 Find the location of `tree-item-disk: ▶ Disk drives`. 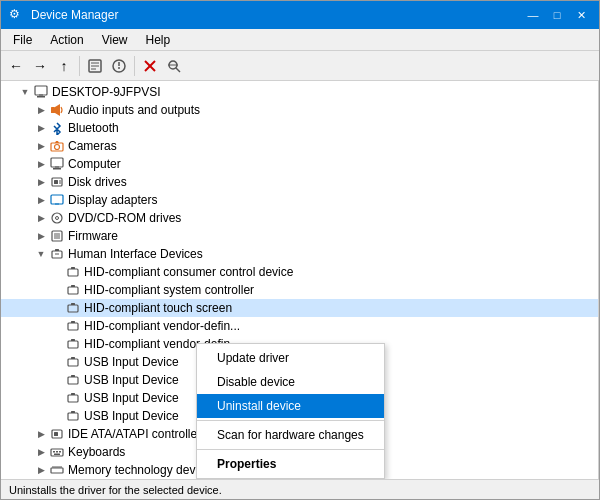

tree-item-disk: ▶ Disk drives is located at coordinates (300, 182).